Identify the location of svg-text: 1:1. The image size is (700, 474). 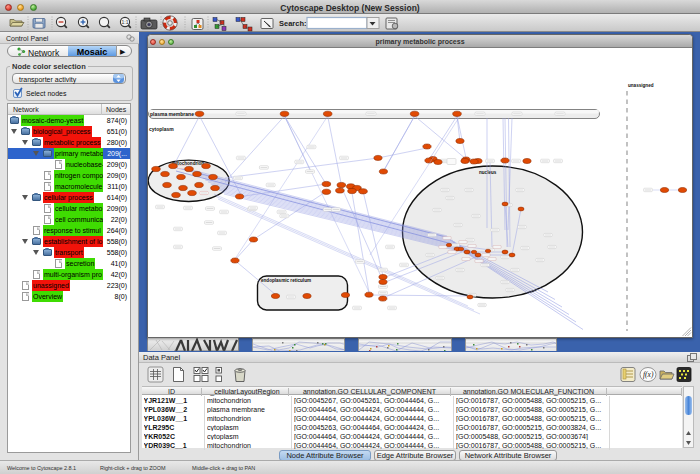
(126, 22).